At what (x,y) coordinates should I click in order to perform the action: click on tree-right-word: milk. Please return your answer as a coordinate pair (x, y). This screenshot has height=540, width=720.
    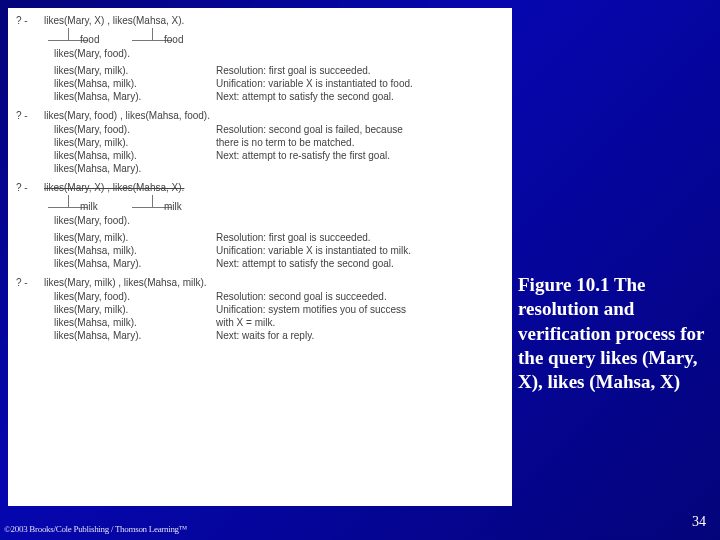
    Looking at the image, I should click on (173, 206).